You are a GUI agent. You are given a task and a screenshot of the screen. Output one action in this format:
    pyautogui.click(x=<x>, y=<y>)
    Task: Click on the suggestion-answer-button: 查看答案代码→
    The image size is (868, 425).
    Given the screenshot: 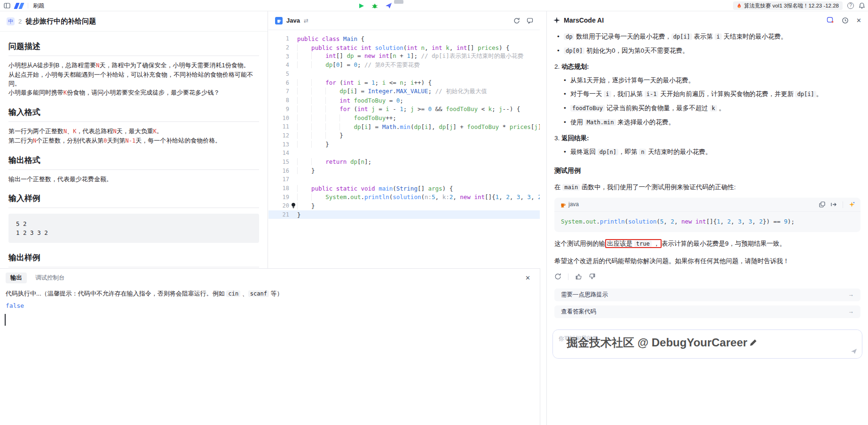 What is the action you would take?
    pyautogui.click(x=707, y=312)
    